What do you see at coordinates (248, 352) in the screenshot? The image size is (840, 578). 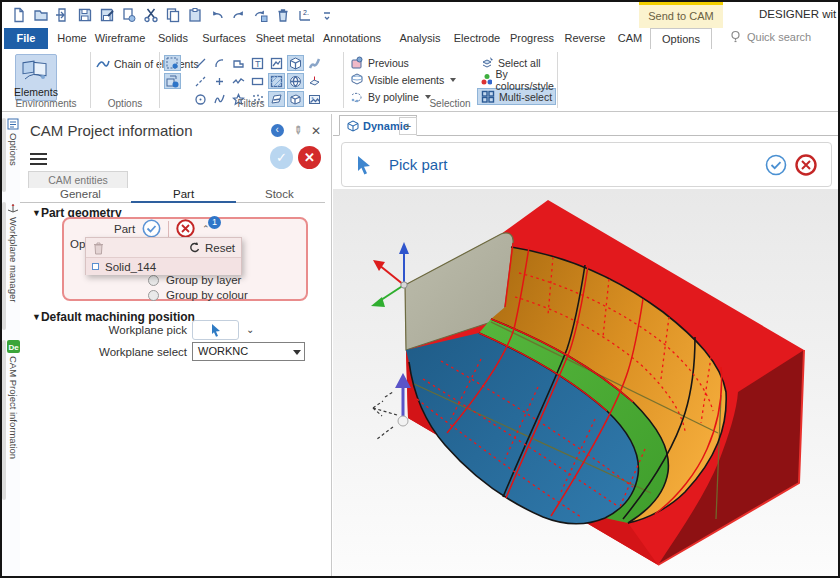 I see `workplane-select-dropdown: WORKNC` at bounding box center [248, 352].